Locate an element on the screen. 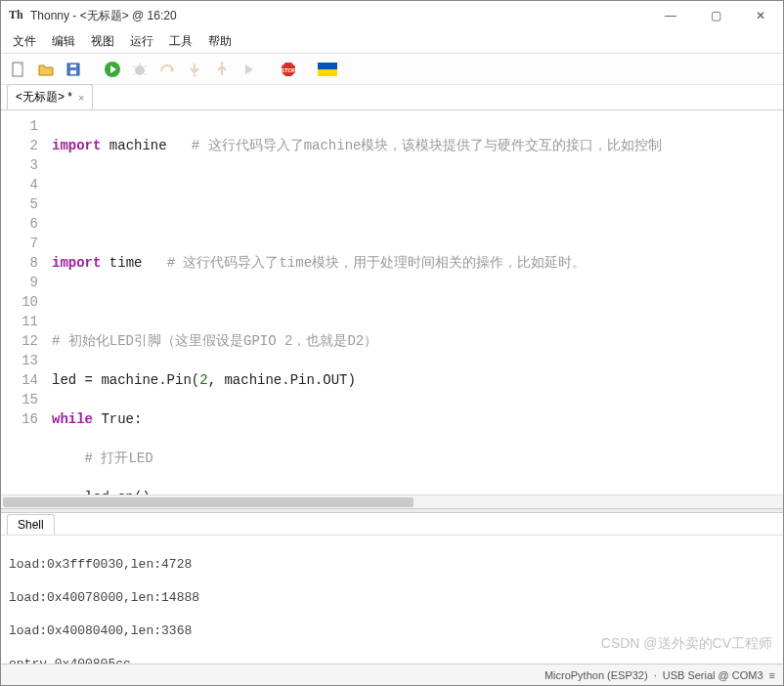 The image size is (784, 686). status-interpreter: MicroPython (ESP32) is located at coordinates (596, 675).